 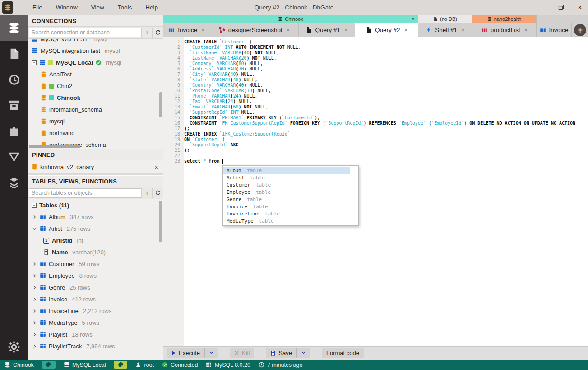 I want to click on tab-group-nano2health: nano2health, so click(x=505, y=19).